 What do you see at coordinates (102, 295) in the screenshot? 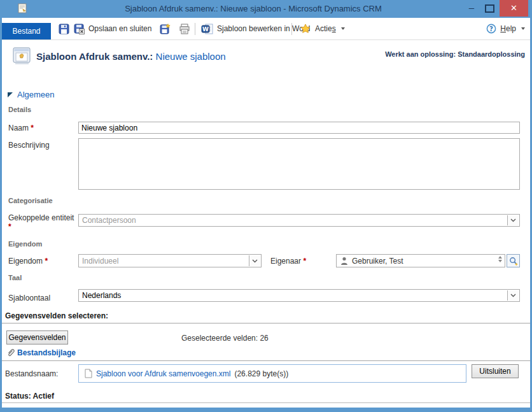
I see `sjabloontaal-value: Nederlands` at bounding box center [102, 295].